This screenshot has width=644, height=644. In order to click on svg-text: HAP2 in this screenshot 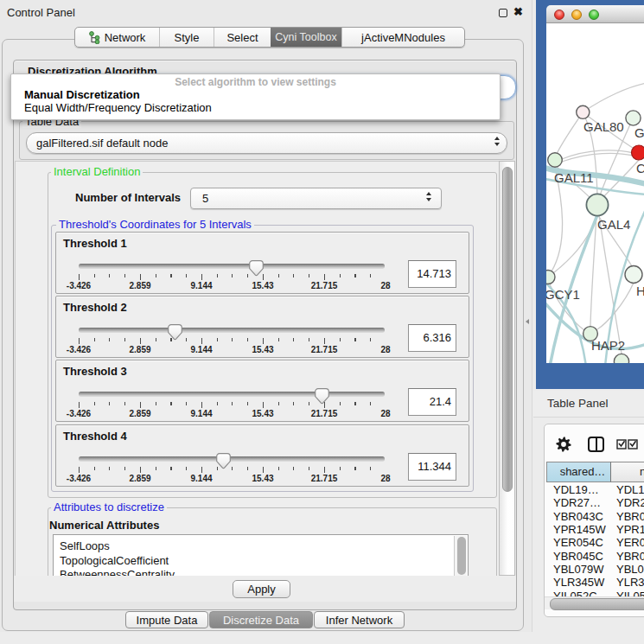, I will do `click(609, 346)`.